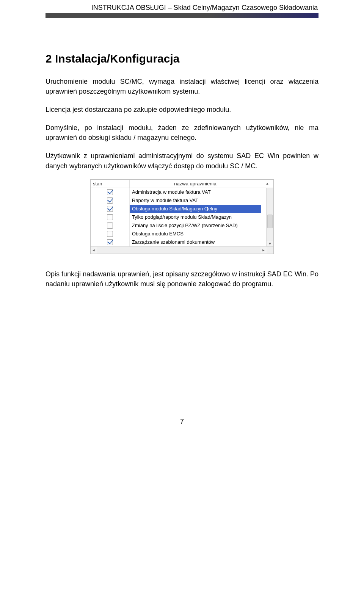 The width and height of the screenshot is (364, 605). I want to click on section-heading: 2 Instalacja/Konfiguracja, so click(182, 59).